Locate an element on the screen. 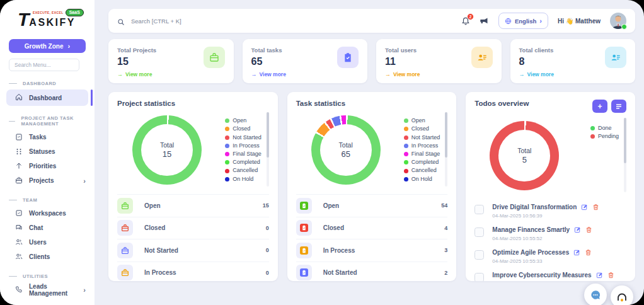 Image resolution: width=644 pixels, height=305 pixels. legend-item: Done is located at coordinates (605, 129).